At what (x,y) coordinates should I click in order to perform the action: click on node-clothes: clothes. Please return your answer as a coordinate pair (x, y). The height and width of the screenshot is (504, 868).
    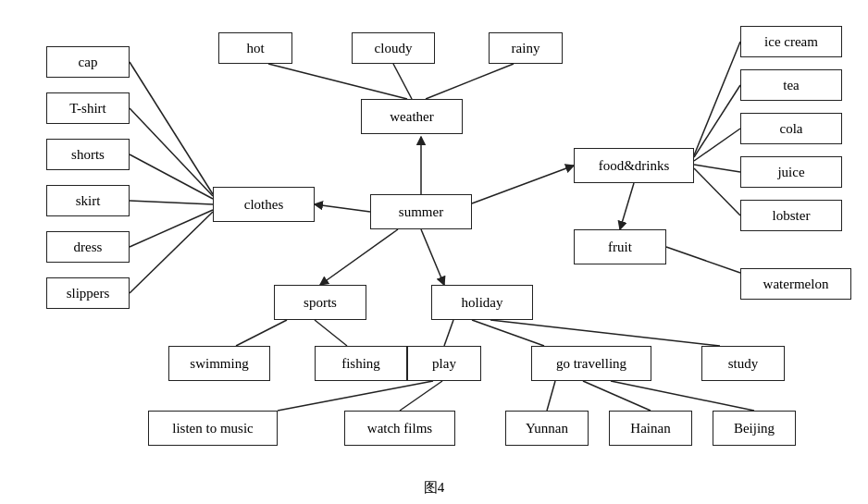
    Looking at the image, I should click on (264, 204).